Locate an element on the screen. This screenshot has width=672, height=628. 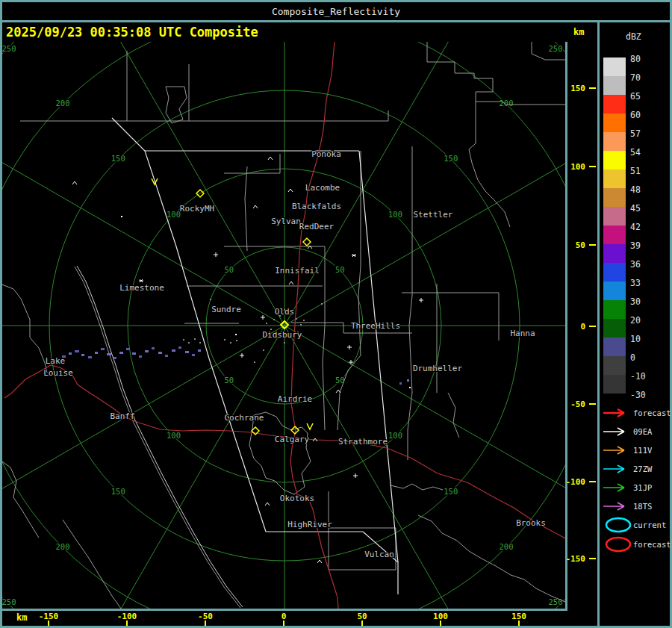
colorbar-value-label: 30 is located at coordinates (635, 302).